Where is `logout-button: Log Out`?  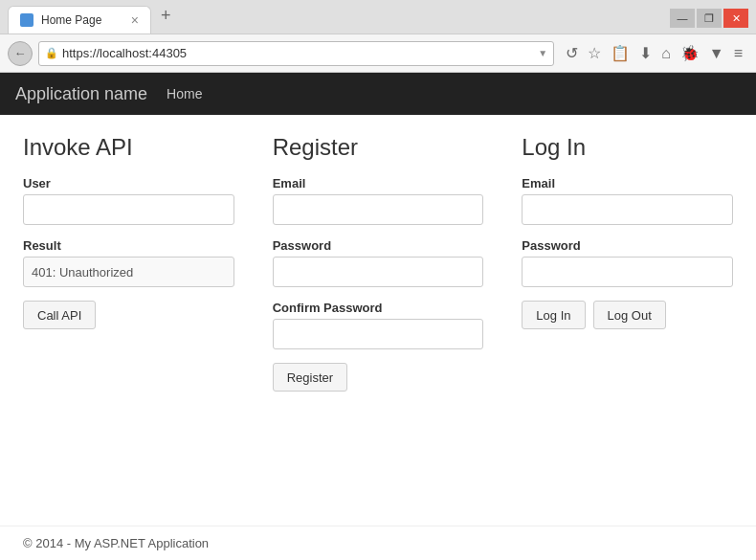 logout-button: Log Out is located at coordinates (630, 315).